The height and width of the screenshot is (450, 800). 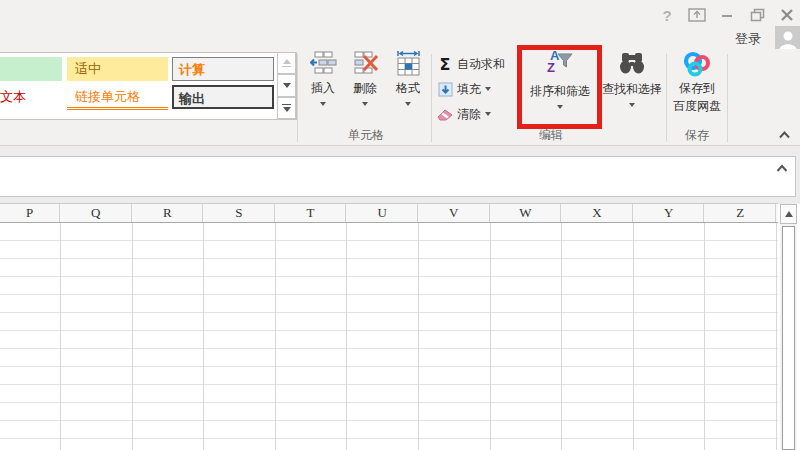 What do you see at coordinates (240, 213) in the screenshot?
I see `column-header-S: S` at bounding box center [240, 213].